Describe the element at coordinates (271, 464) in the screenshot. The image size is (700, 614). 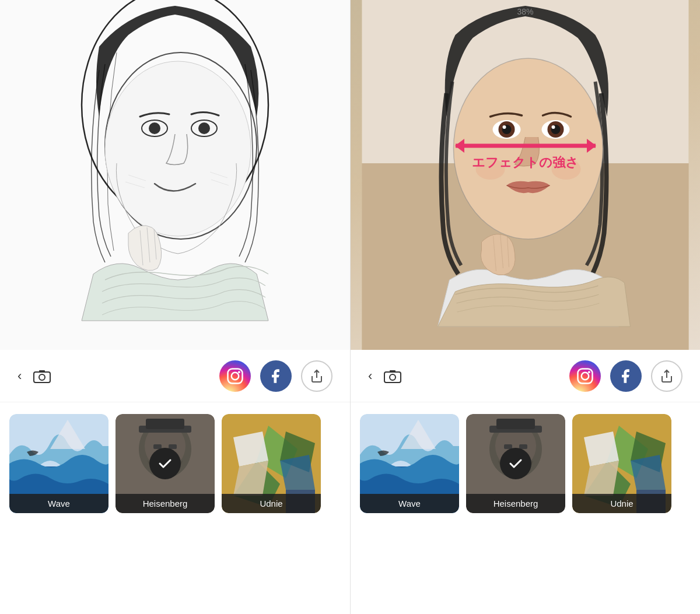
I see `left-filter-udnie-thumb: Udnie` at that location.